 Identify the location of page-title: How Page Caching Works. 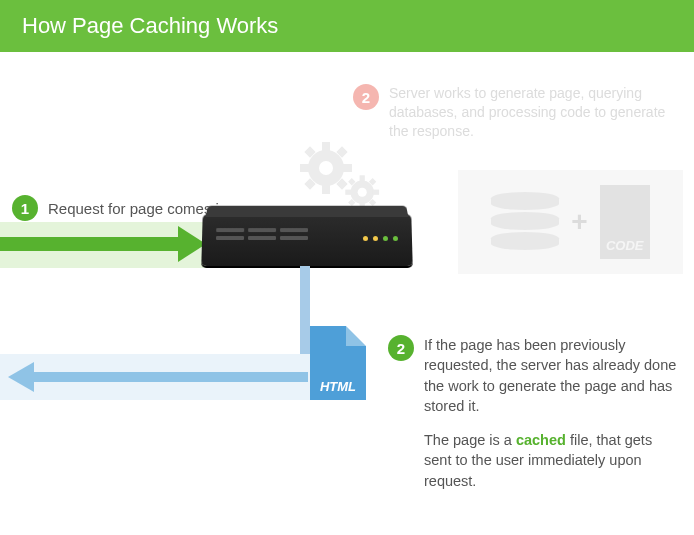
(150, 26).